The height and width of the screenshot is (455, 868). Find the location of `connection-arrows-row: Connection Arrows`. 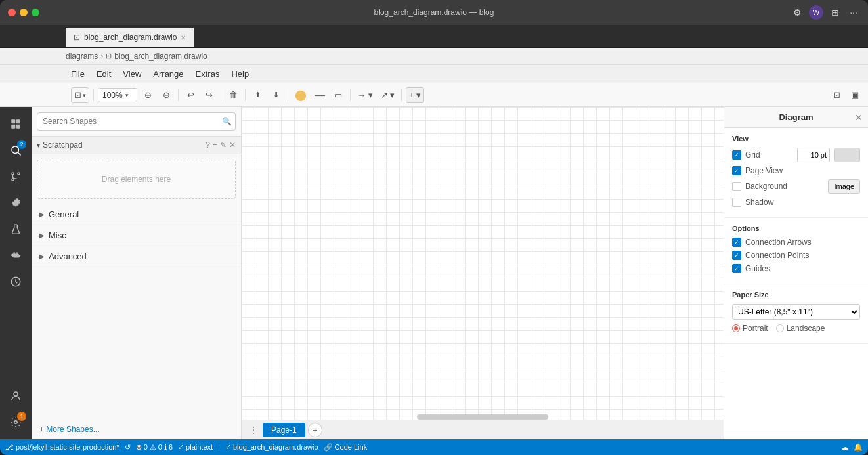

connection-arrows-row: Connection Arrows is located at coordinates (796, 242).